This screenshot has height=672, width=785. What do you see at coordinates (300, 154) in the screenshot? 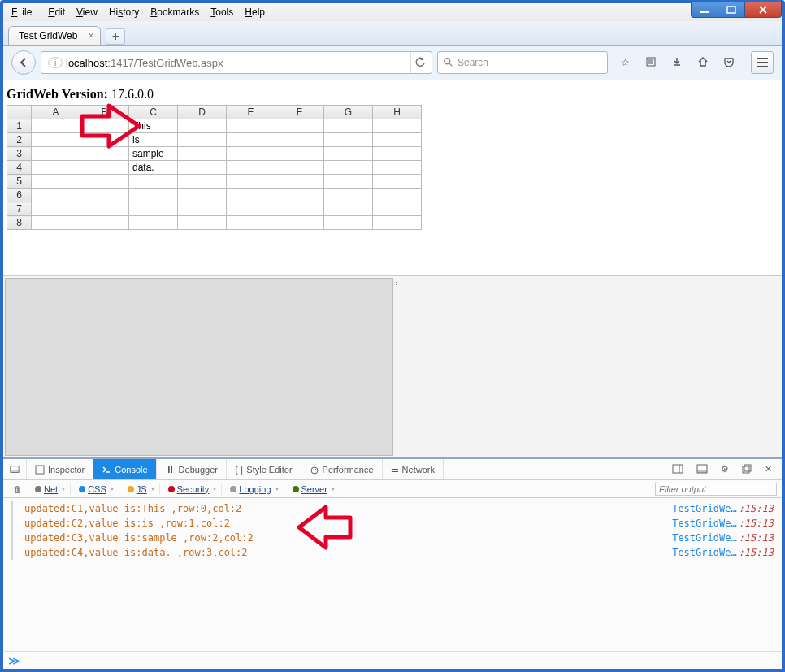
I see `cell-F3` at bounding box center [300, 154].